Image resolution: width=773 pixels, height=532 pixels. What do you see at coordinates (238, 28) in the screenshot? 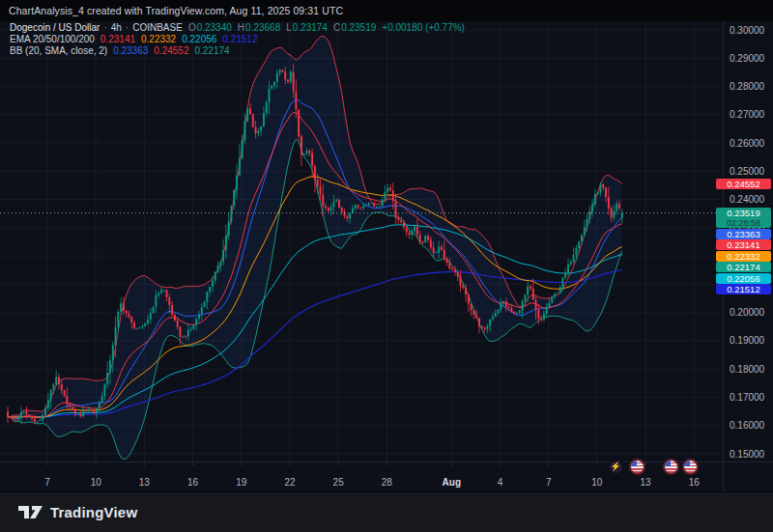
I see `legend-symbol-row: Dogecoin / US Dollar·4h·COINBASEO0.23340…` at bounding box center [238, 28].